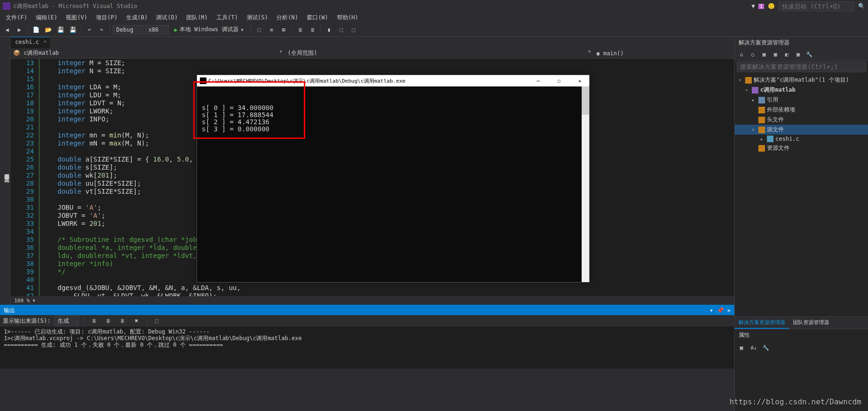  What do you see at coordinates (758, 6) in the screenshot?
I see `notification-flag-icon: ▼ 1` at bounding box center [758, 6].